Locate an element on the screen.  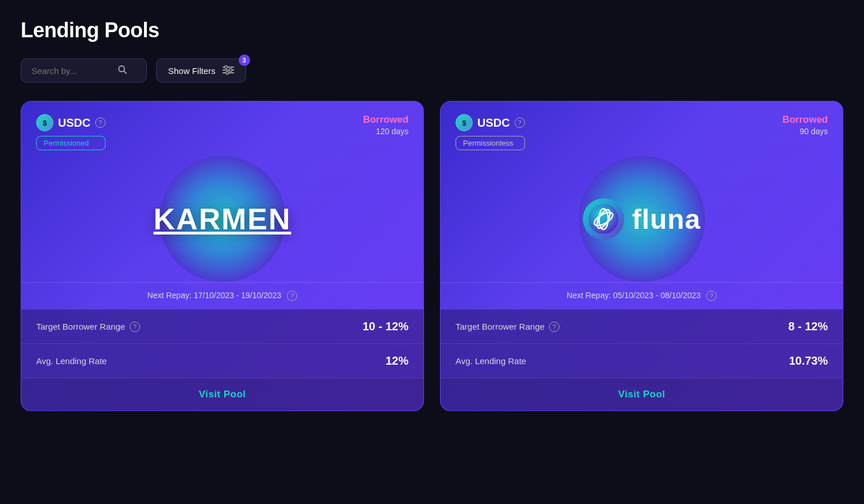
avg-lending-value-fluna: 10.73% is located at coordinates (808, 361).